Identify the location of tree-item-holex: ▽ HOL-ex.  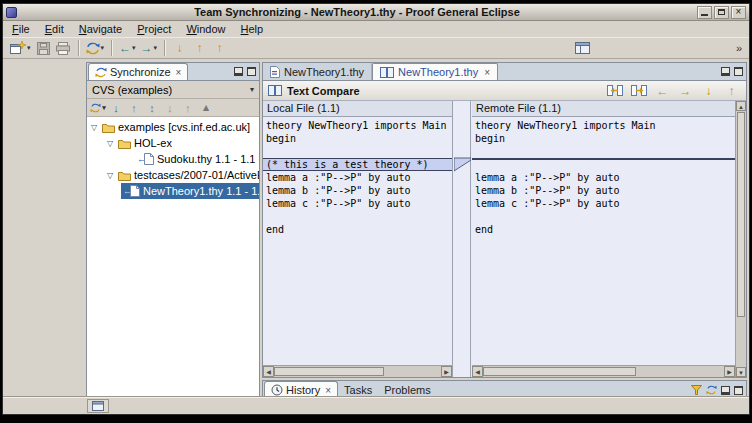
(173, 143).